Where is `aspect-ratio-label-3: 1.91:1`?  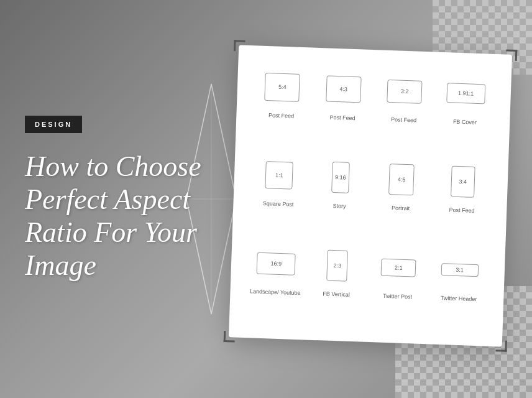 aspect-ratio-label-3: 1.91:1 is located at coordinates (466, 93).